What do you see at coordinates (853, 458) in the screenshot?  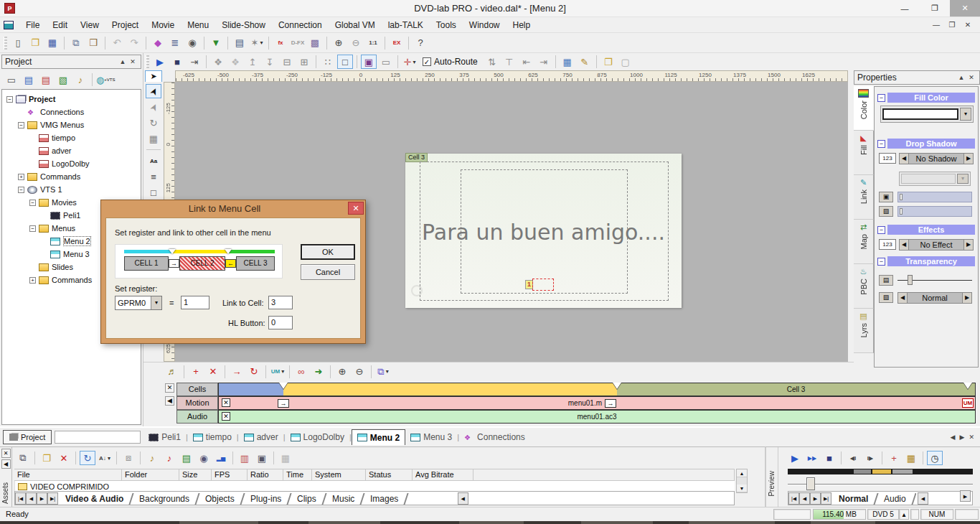 I see `pv-prev-frame-button: ◀I` at bounding box center [853, 458].